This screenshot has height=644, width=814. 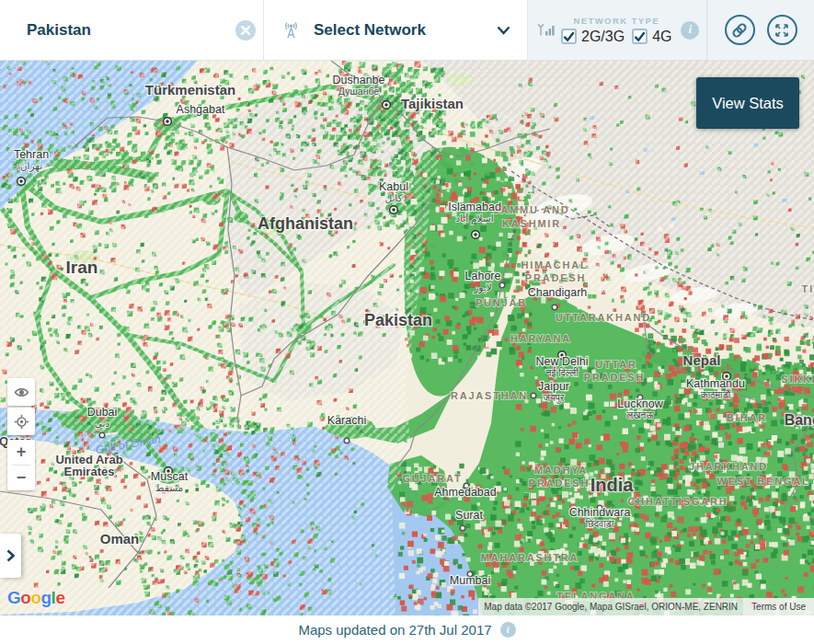 What do you see at coordinates (561, 373) in the screenshot?
I see `svg-text: नई दिल्ली` at bounding box center [561, 373].